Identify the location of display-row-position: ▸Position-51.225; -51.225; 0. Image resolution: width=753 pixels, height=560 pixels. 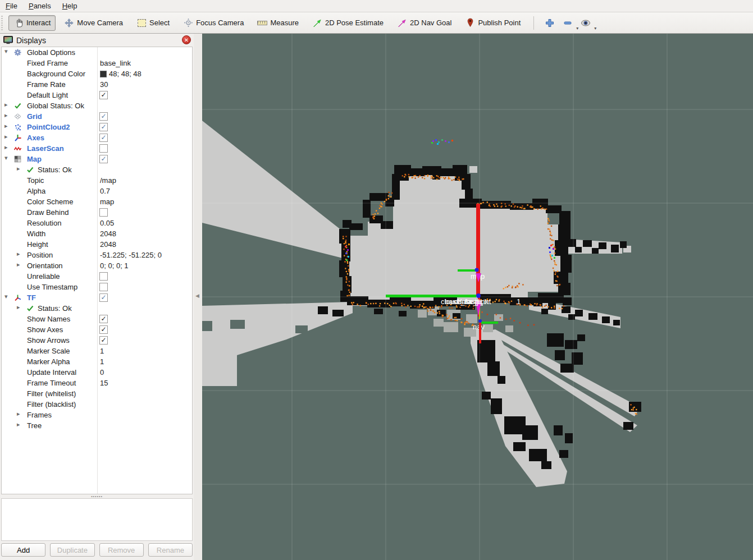
(97, 255).